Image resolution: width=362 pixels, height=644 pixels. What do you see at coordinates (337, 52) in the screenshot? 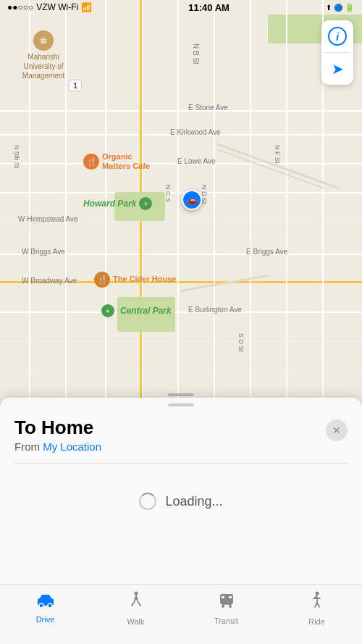
I see `map-controls: i ➤` at bounding box center [337, 52].